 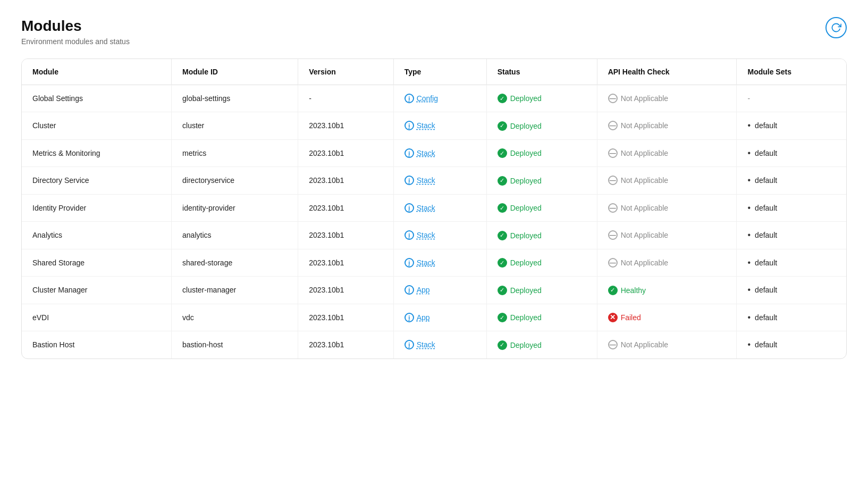 What do you see at coordinates (836, 28) in the screenshot?
I see `refresh-button` at bounding box center [836, 28].